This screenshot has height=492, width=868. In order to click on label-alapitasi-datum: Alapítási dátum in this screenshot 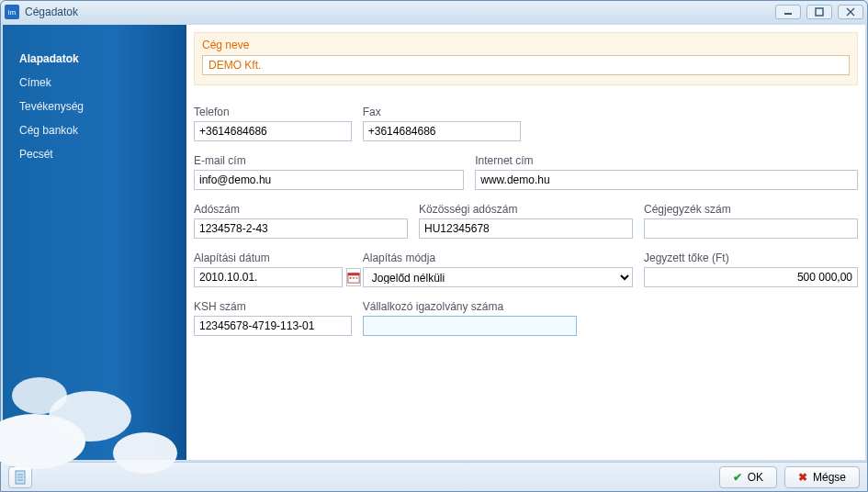, I will do `click(273, 258)`.